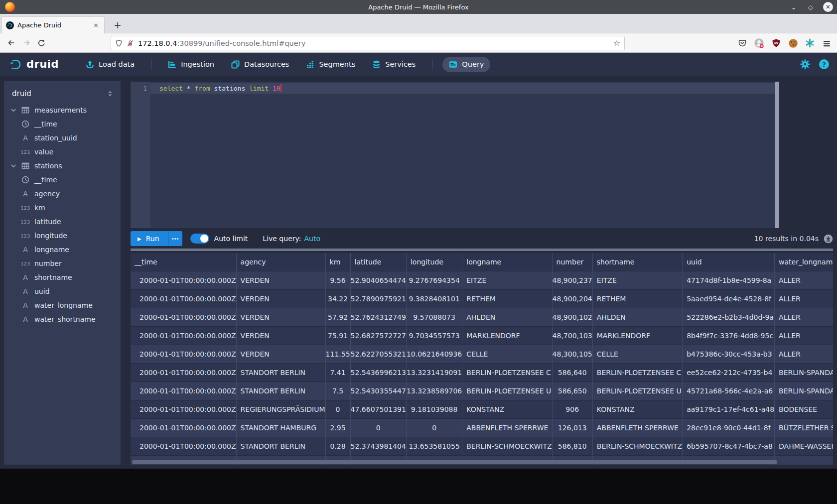 The width and height of the screenshot is (837, 504). I want to click on table-cell: 111.55, so click(338, 354).